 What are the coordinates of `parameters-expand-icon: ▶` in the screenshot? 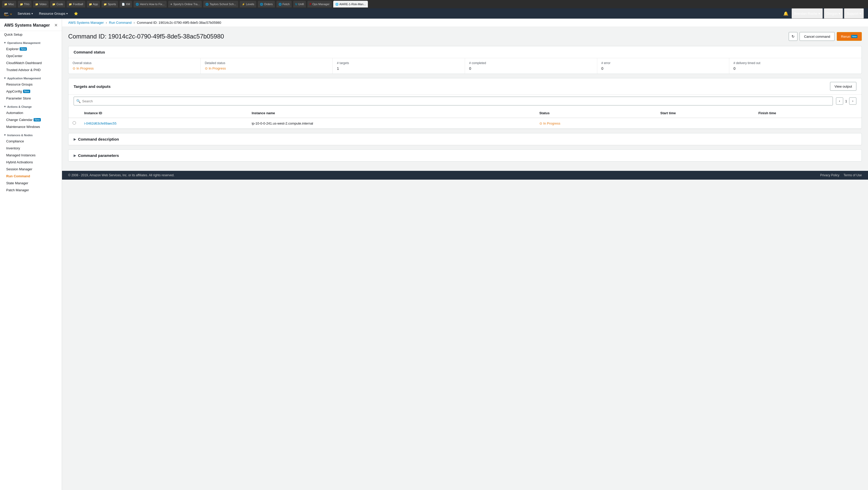 It's located at (75, 156).